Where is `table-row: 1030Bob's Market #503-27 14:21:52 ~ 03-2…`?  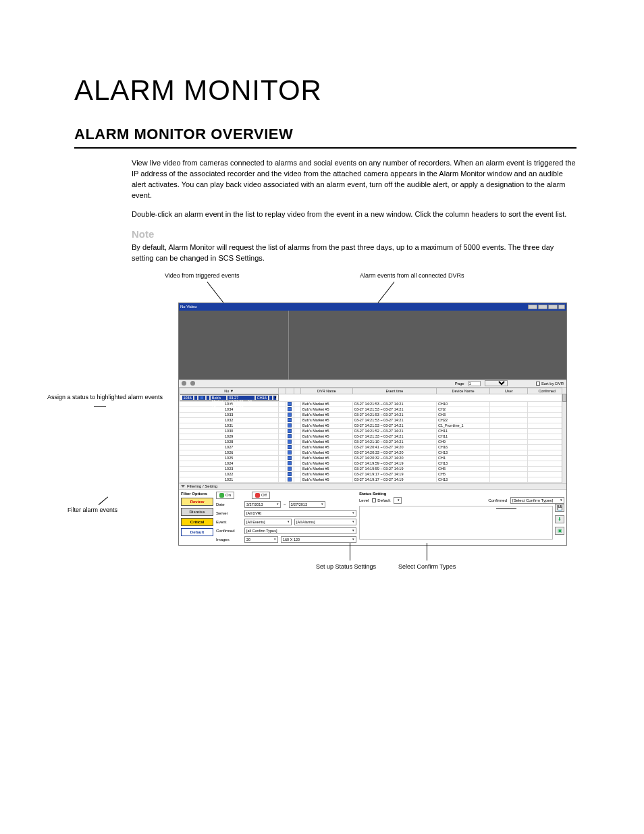
table-row: 1030Bob's Market #503-27 14:21:52 ~ 03-2… is located at coordinates (373, 431).